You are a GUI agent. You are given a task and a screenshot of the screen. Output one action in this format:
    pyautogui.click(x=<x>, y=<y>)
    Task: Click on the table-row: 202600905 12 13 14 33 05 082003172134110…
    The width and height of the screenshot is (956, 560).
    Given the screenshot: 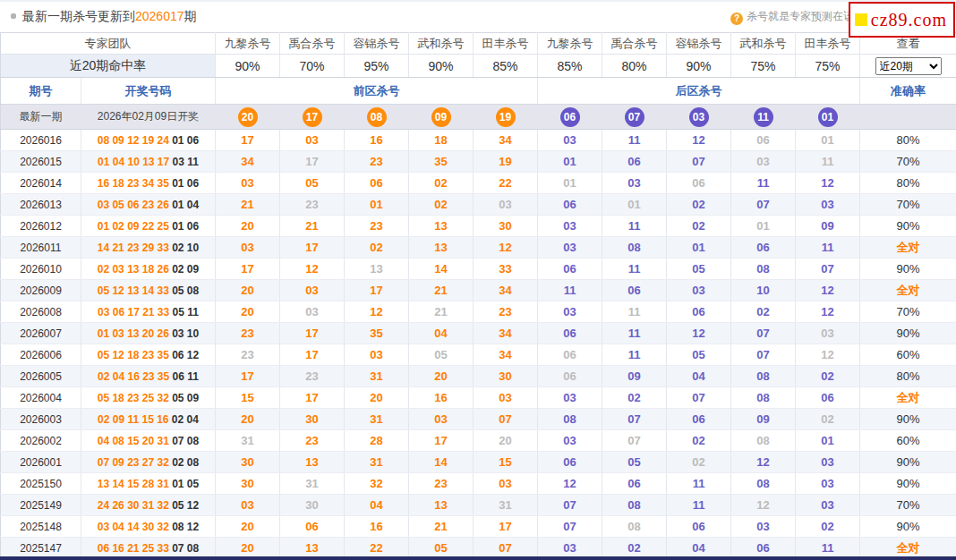 What is the action you would take?
    pyautogui.click(x=478, y=291)
    